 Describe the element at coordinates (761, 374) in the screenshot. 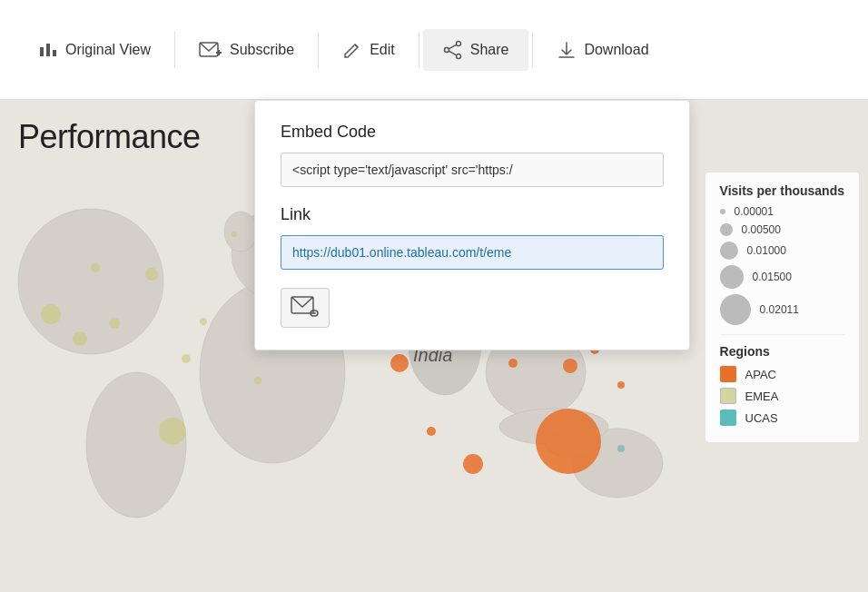

I see `apac-label: APAC` at that location.